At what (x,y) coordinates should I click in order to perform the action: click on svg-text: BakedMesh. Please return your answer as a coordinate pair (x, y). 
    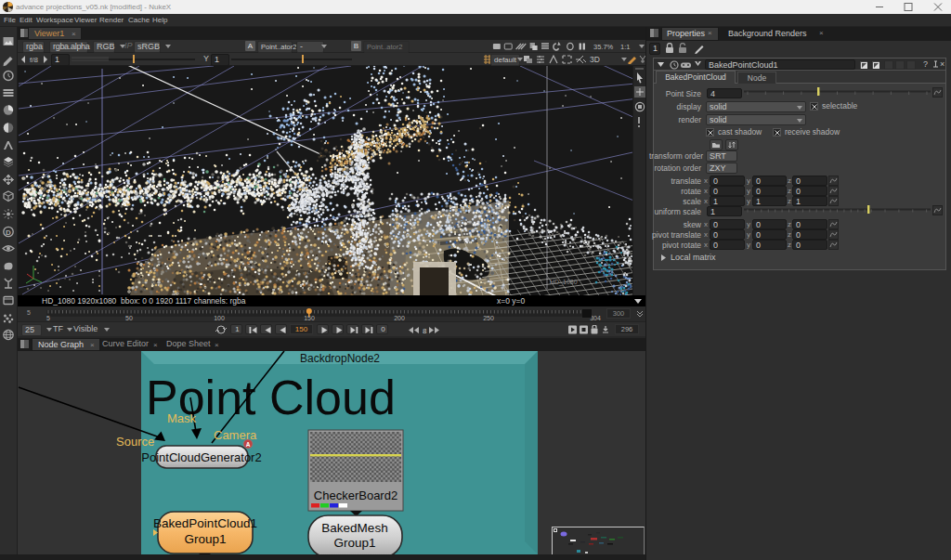
    Looking at the image, I should click on (355, 527).